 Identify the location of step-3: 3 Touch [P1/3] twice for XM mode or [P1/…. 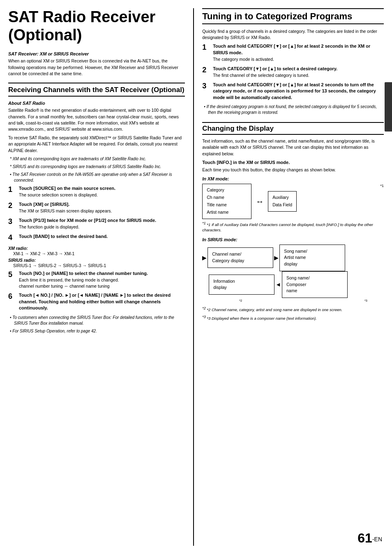
(97, 224).